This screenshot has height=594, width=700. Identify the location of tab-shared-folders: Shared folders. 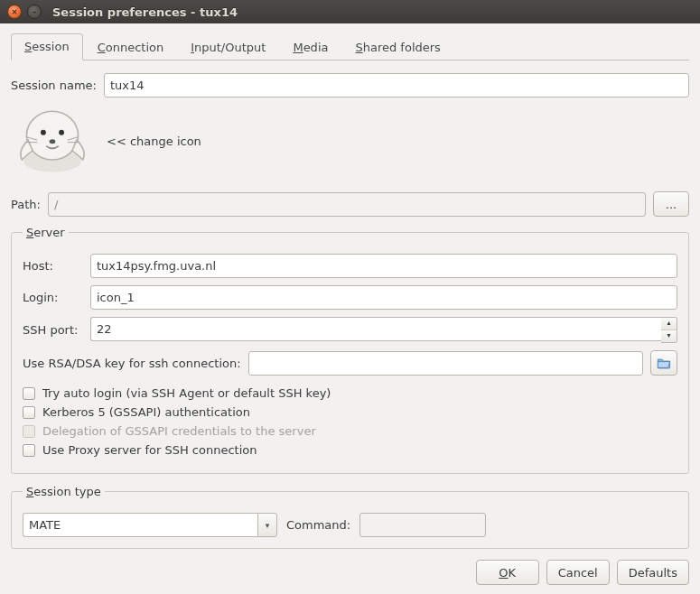
(397, 48).